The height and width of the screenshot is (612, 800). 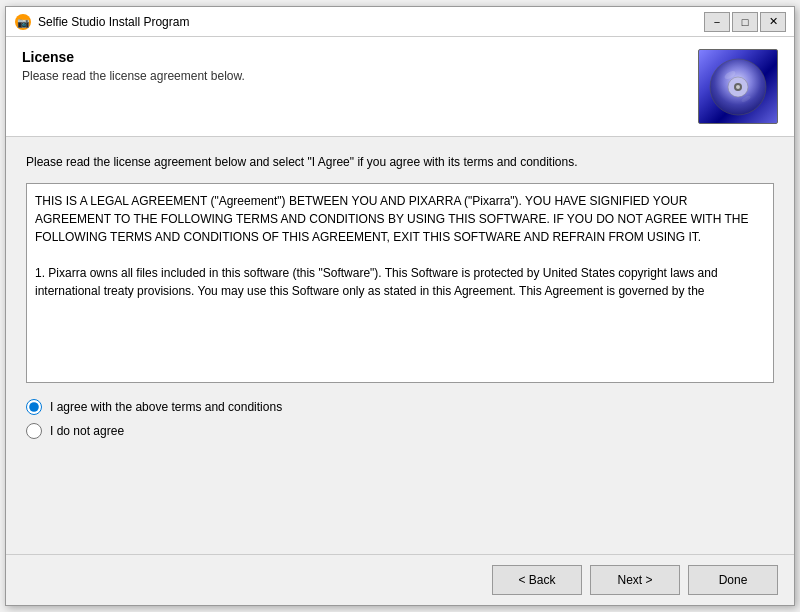 What do you see at coordinates (371, 22) in the screenshot?
I see `window-title: Selfie Studio Install Program` at bounding box center [371, 22].